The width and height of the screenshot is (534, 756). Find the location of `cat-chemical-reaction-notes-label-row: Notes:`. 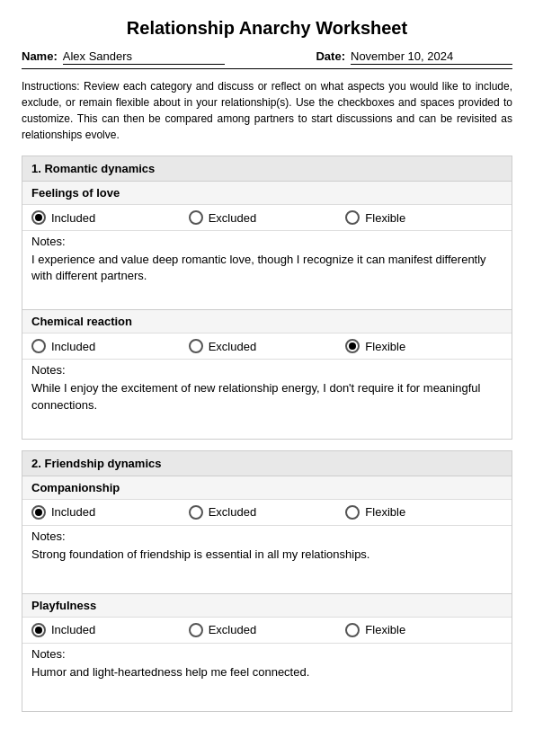

cat-chemical-reaction-notes-label-row: Notes: is located at coordinates (267, 368).